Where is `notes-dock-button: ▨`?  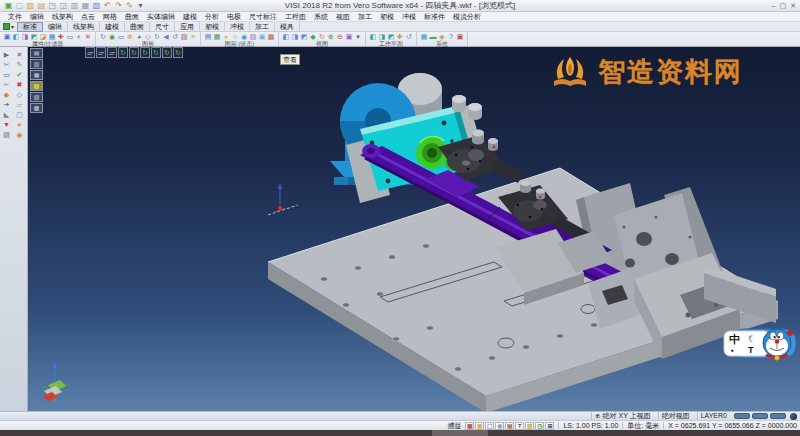 notes-dock-button: ▨ is located at coordinates (36, 97).